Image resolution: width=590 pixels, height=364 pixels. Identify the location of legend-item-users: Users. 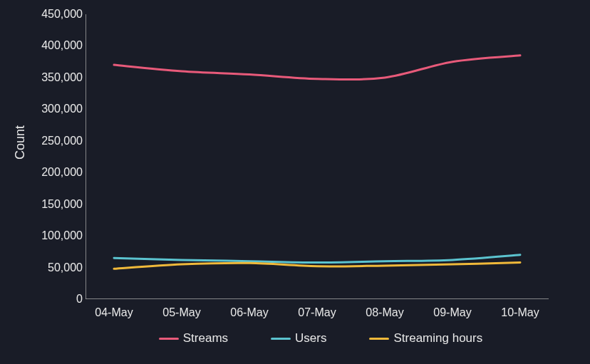
(299, 338).